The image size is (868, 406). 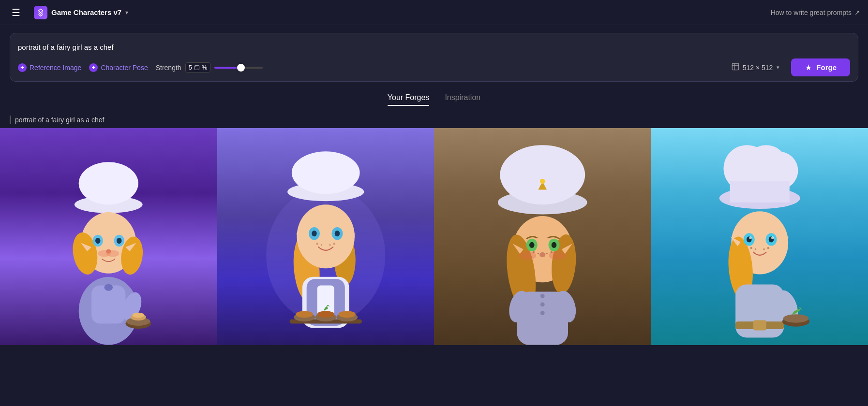 What do you see at coordinates (816, 13) in the screenshot?
I see `help-link: How to write great prompts ↗` at bounding box center [816, 13].